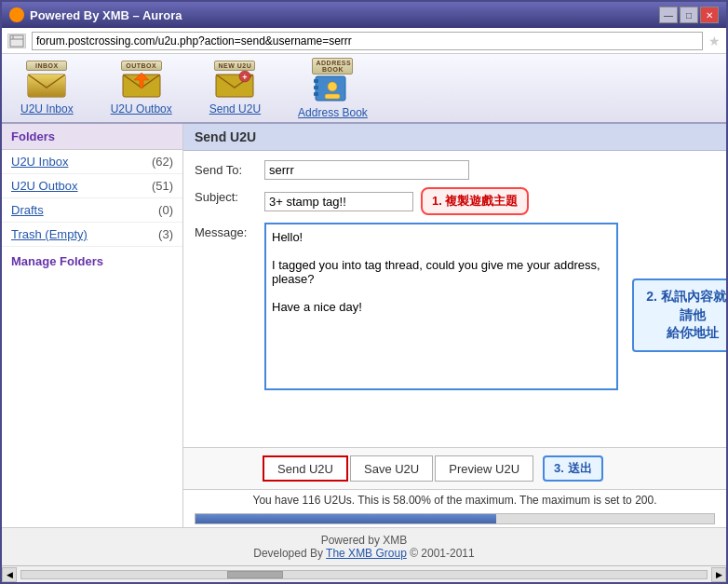  Describe the element at coordinates (454, 519) in the screenshot. I see `progress-container` at that location.